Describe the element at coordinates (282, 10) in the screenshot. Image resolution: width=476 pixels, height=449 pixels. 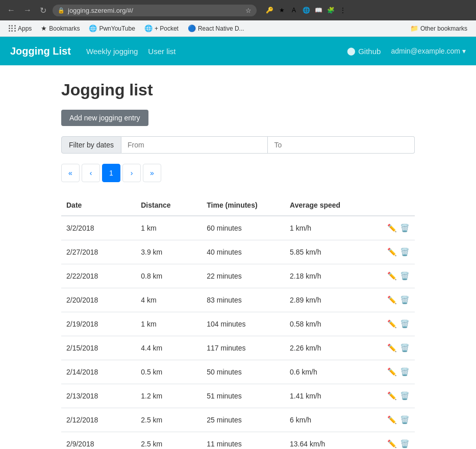
I see `bookmark-star-icon: ★` at that location.